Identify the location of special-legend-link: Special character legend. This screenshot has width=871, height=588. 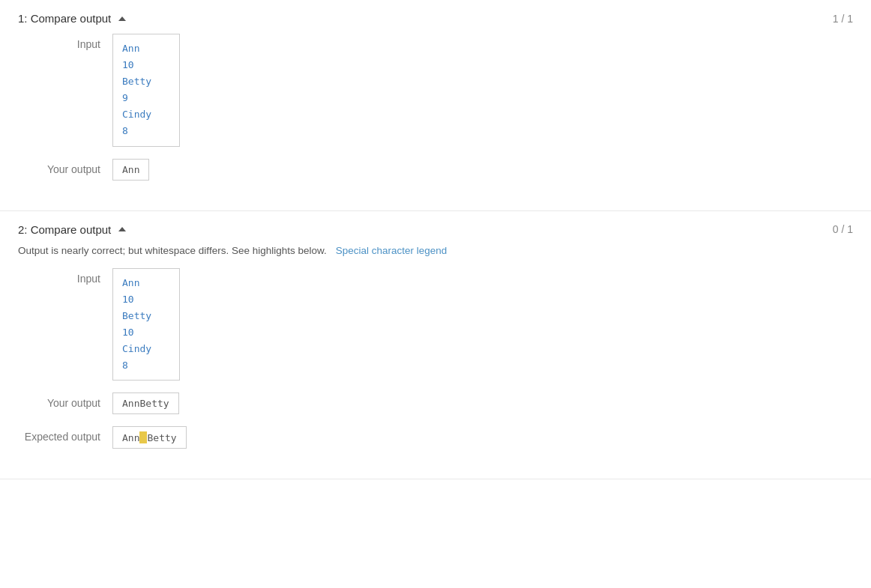
(391, 250).